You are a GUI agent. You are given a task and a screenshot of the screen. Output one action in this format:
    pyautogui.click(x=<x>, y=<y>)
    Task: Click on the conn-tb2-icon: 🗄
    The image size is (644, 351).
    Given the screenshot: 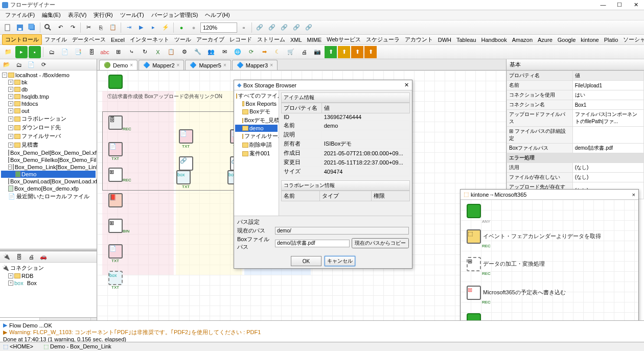 What is the action you would take?
    pyautogui.click(x=19, y=257)
    